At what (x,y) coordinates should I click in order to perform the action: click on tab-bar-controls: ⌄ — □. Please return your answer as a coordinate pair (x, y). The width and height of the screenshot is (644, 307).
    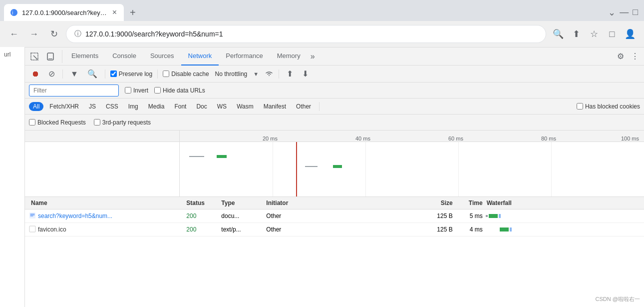
    Looking at the image, I should click on (626, 12).